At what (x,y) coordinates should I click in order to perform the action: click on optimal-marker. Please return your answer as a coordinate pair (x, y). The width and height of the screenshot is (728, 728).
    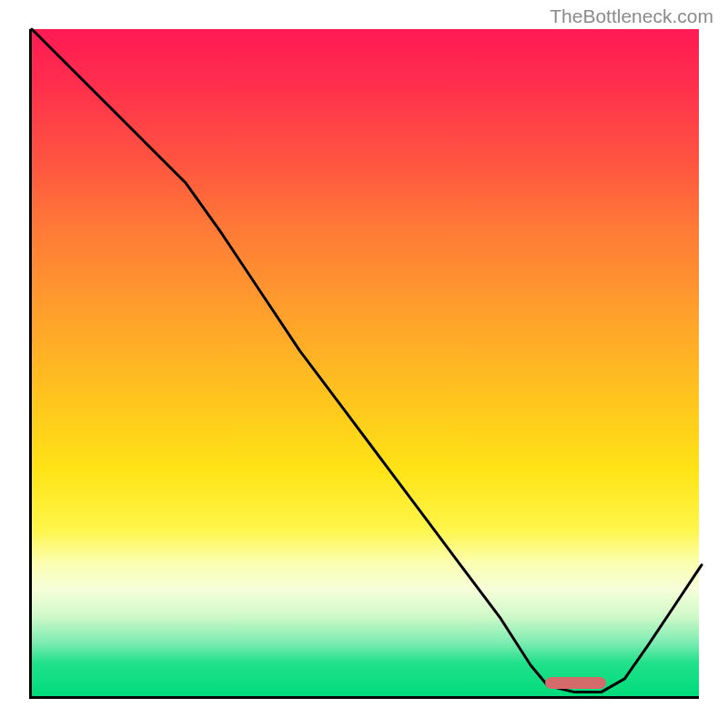
    Looking at the image, I should click on (576, 682).